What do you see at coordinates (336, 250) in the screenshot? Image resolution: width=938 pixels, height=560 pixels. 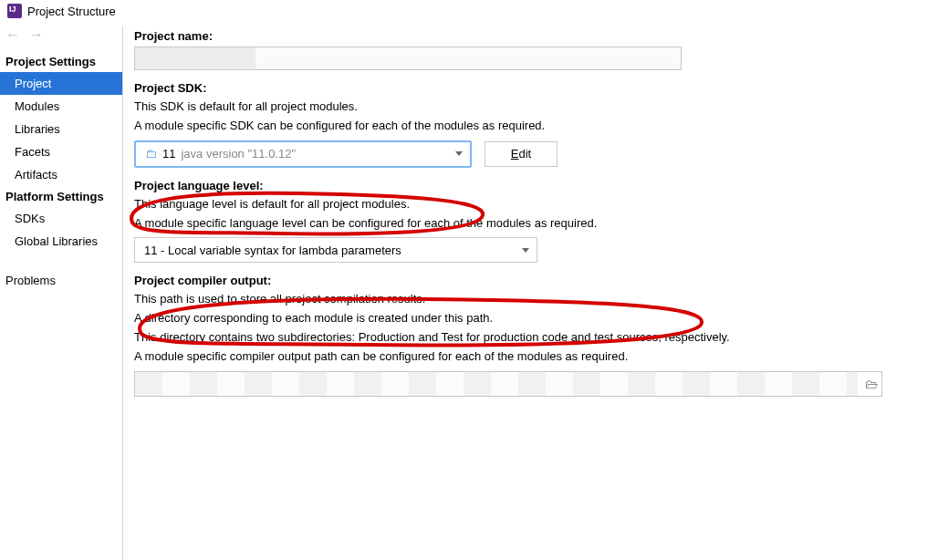 I see `language-level-dropdown: 11 - Local variable syntax for lambda pa…` at bounding box center [336, 250].